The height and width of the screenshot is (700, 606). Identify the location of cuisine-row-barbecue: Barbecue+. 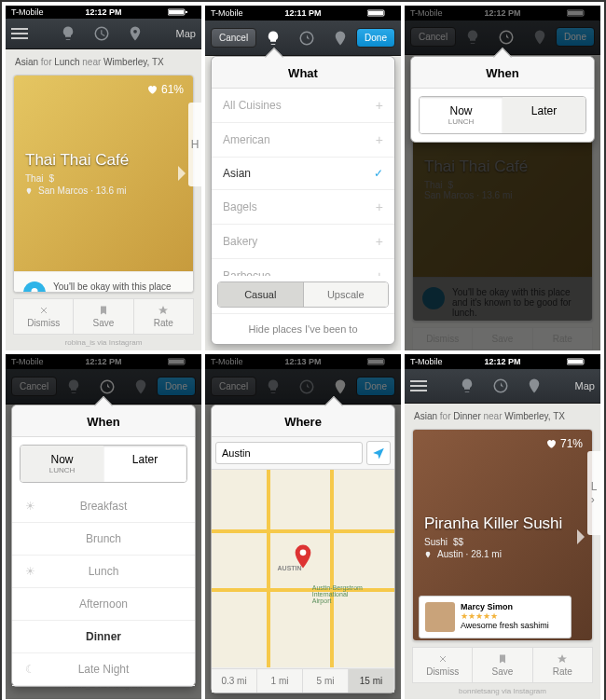
(303, 268).